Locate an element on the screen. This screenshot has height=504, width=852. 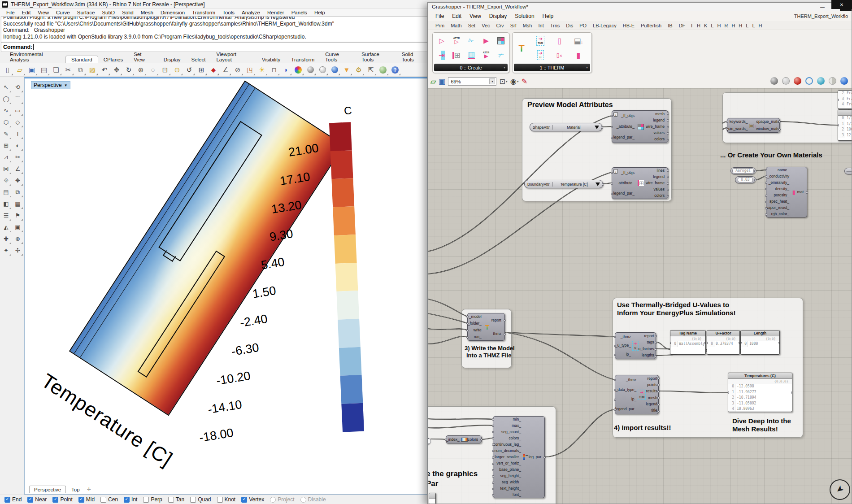
attr-triangle-solid-icon: ATTR▶ is located at coordinates (486, 55).